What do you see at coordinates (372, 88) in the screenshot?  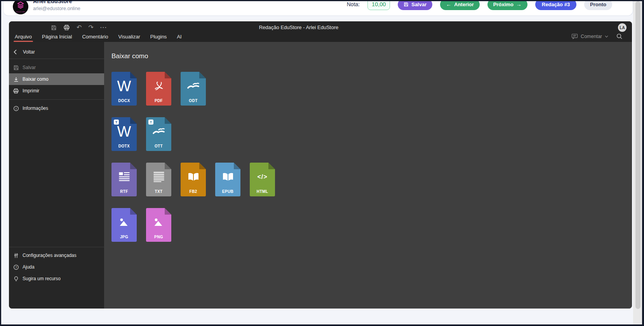 I see `format-row: WDOCXPDFODT` at bounding box center [372, 88].